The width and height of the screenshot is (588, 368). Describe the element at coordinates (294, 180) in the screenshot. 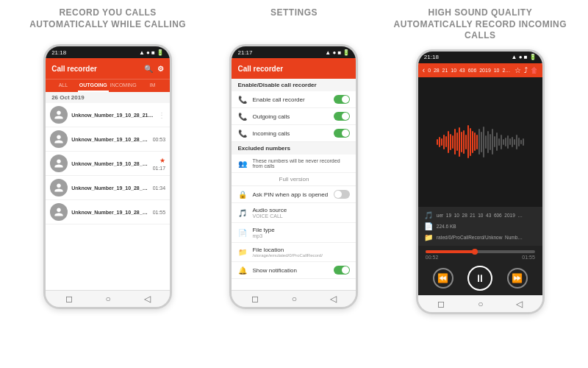

I see `full-version-label: Full version` at that location.